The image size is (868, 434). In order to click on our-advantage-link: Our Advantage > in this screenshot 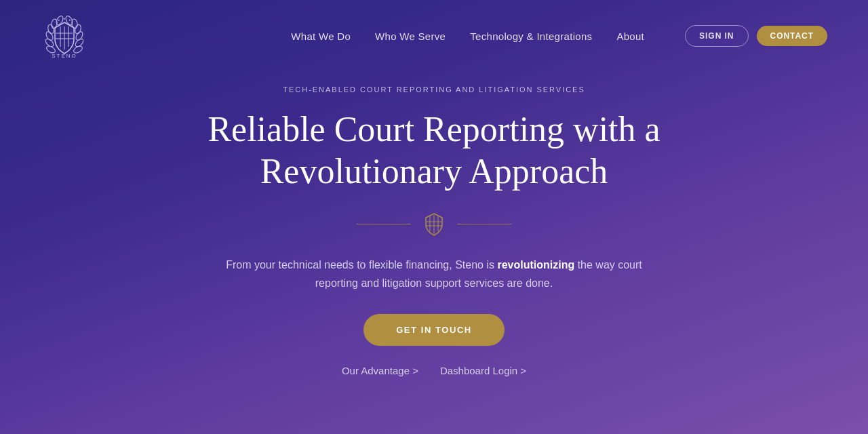, I will do `click(380, 370)`.